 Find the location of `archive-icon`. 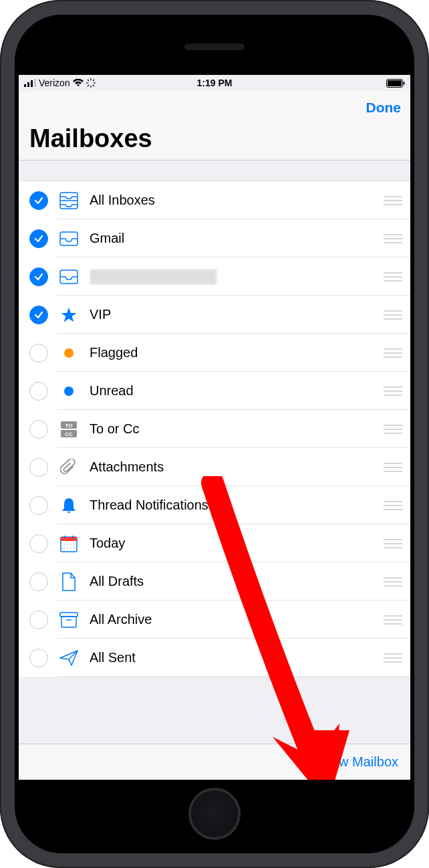

archive-icon is located at coordinates (69, 620).